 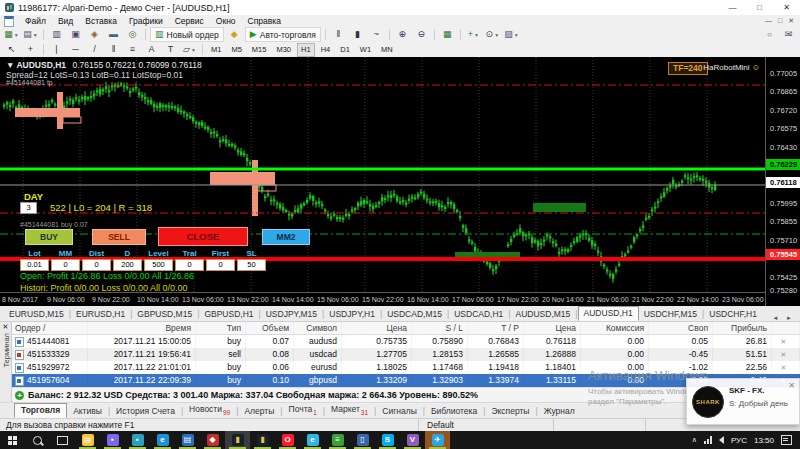 What do you see at coordinates (88, 412) in the screenshot?
I see `terminal-tab-активы: Активы` at bounding box center [88, 412].